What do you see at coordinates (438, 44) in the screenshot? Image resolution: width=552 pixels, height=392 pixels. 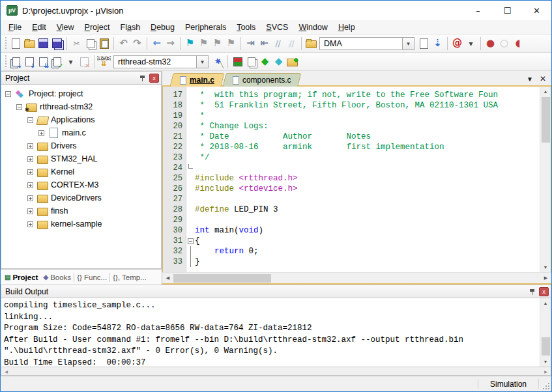 I see `incremental-find-icon: ⇣` at bounding box center [438, 44].